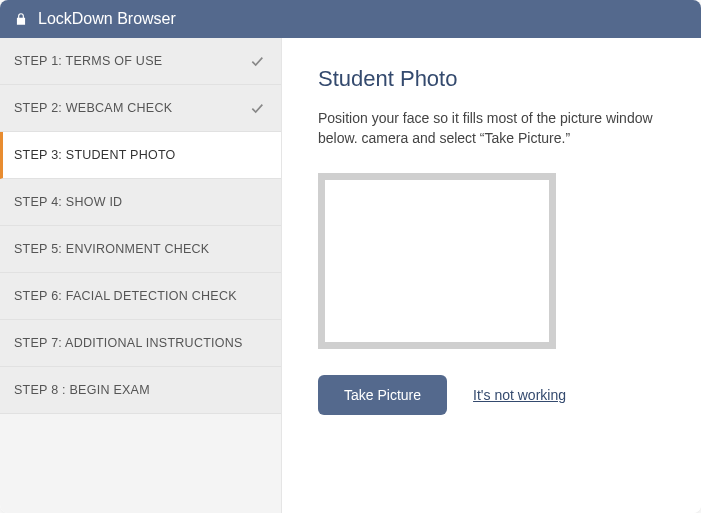 The height and width of the screenshot is (513, 701). I want to click on sidebar-step-label: STEP 3: STUDENT PHOTO, so click(95, 155).